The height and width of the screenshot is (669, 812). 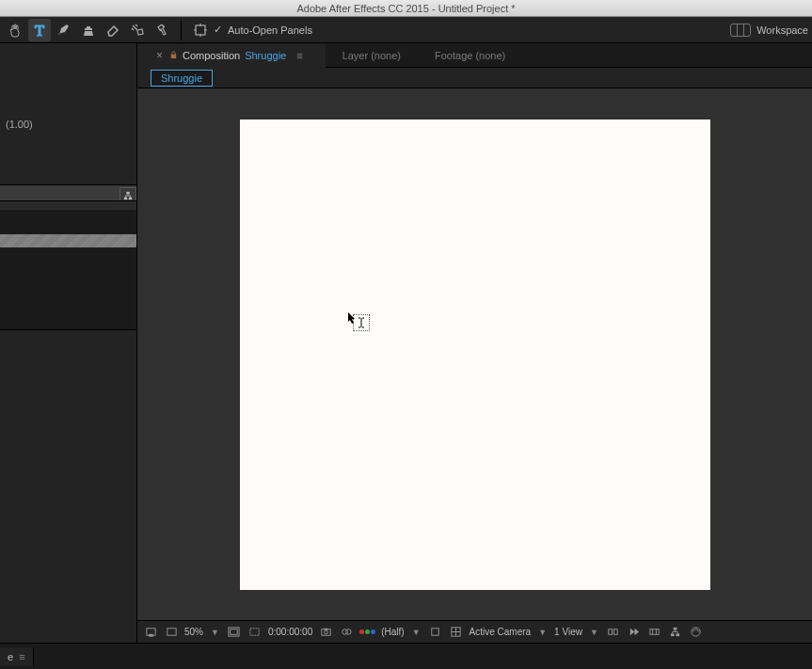 What do you see at coordinates (655, 632) in the screenshot?
I see `timeline-icon` at bounding box center [655, 632].